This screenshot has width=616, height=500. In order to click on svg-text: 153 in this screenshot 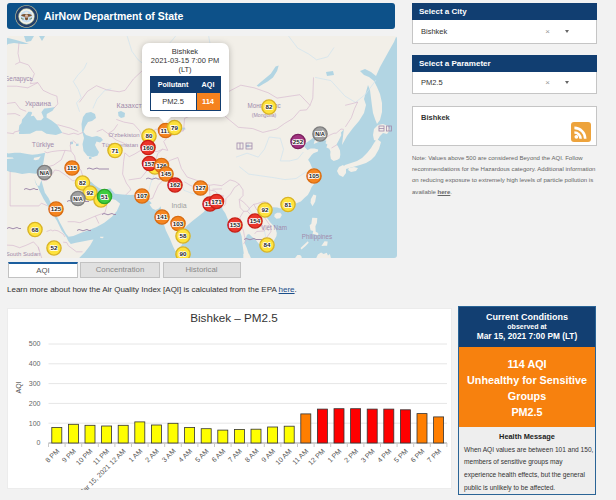, I will do `click(236, 224)`.